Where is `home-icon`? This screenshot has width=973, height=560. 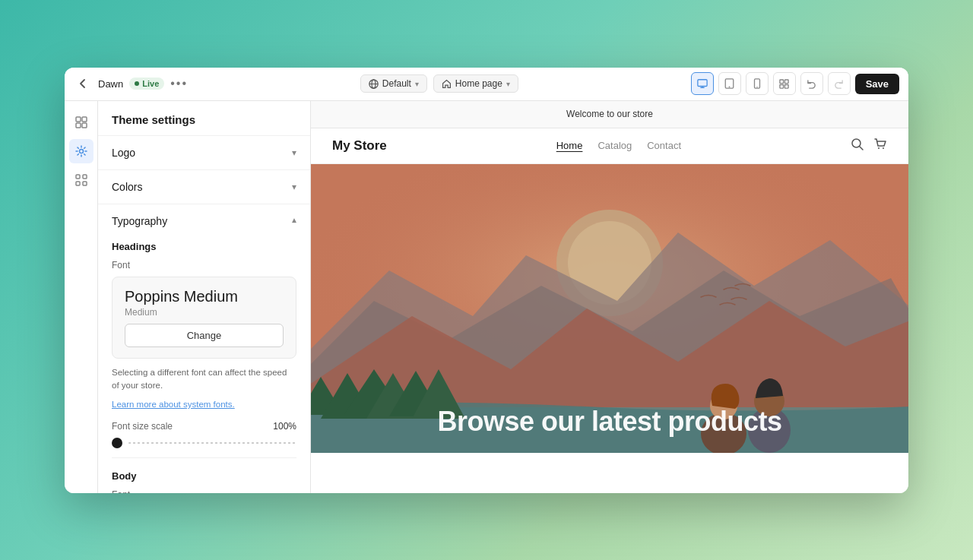
home-icon is located at coordinates (447, 84).